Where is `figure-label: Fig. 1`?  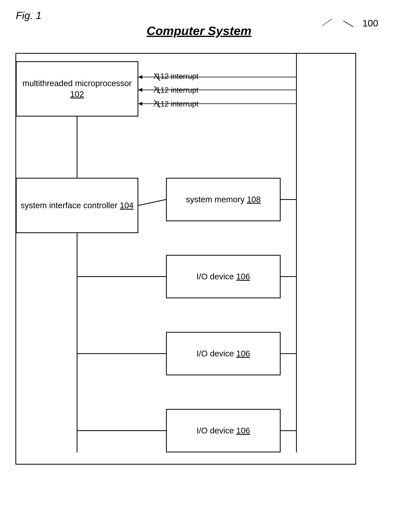
figure-label: Fig. 1 is located at coordinates (29, 15).